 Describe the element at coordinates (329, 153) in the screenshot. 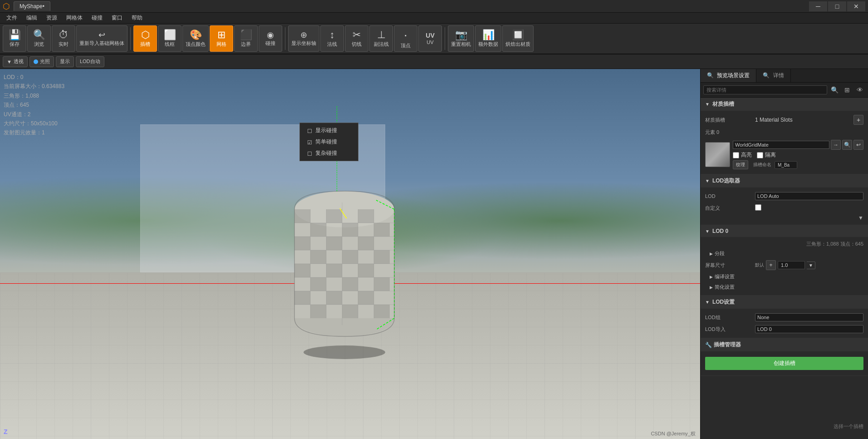

I see `complex-collision-item: ☐ 复杂碰撞` at that location.